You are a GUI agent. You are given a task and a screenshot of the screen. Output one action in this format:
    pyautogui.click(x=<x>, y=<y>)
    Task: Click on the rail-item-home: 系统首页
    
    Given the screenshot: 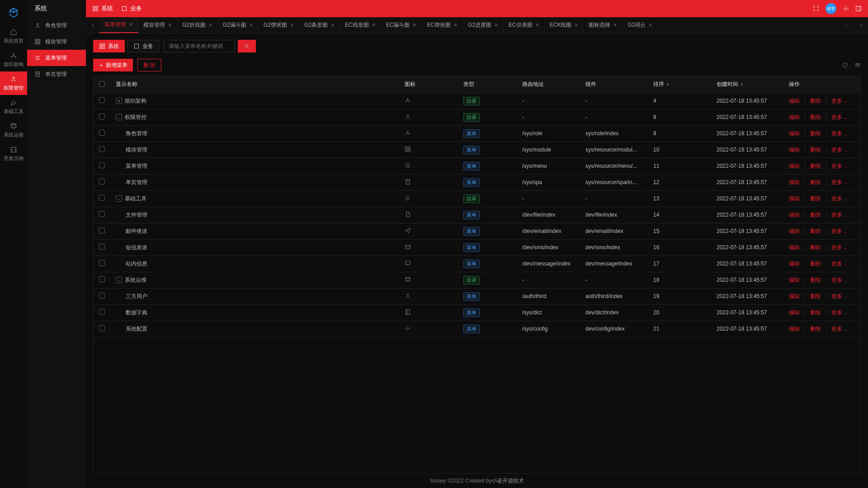 What is the action you would take?
    pyautogui.click(x=14, y=36)
    